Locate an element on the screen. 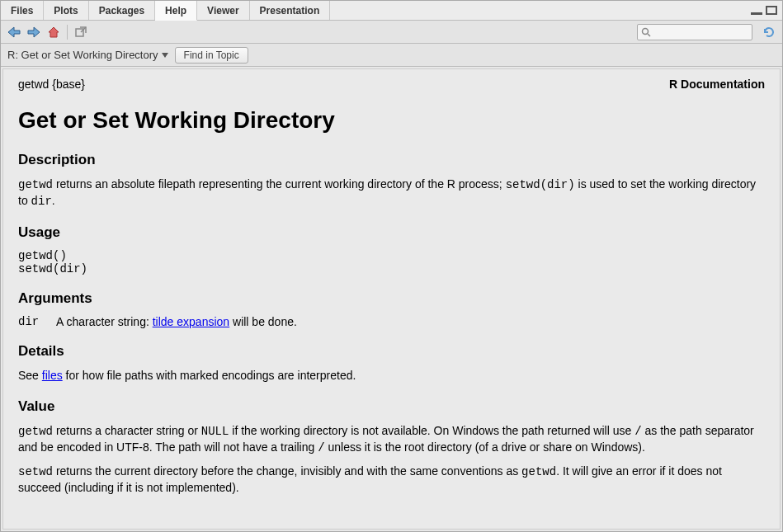 This screenshot has width=783, height=532. help-topic-breadcrumb: R: Get or Set Working Directory is located at coordinates (87, 54).